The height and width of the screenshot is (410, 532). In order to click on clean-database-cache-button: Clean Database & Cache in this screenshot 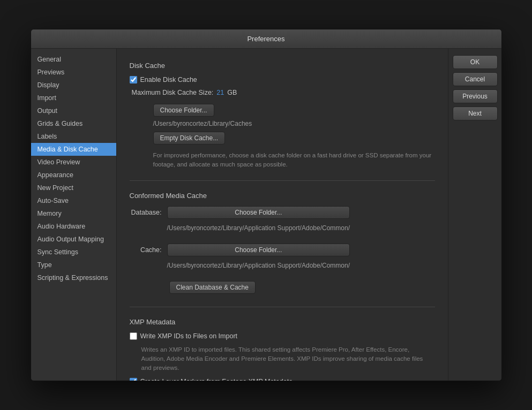, I will do `click(212, 287)`.